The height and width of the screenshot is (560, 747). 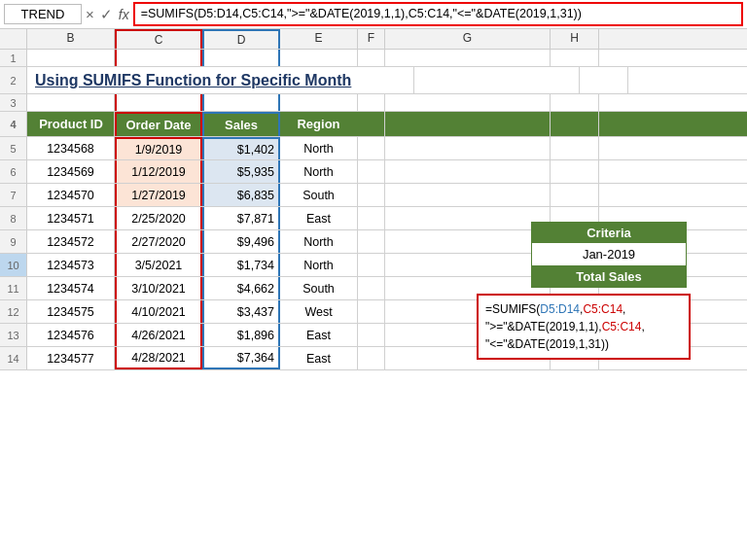 I want to click on cell-product-id-14: 1234577, so click(x=71, y=358).